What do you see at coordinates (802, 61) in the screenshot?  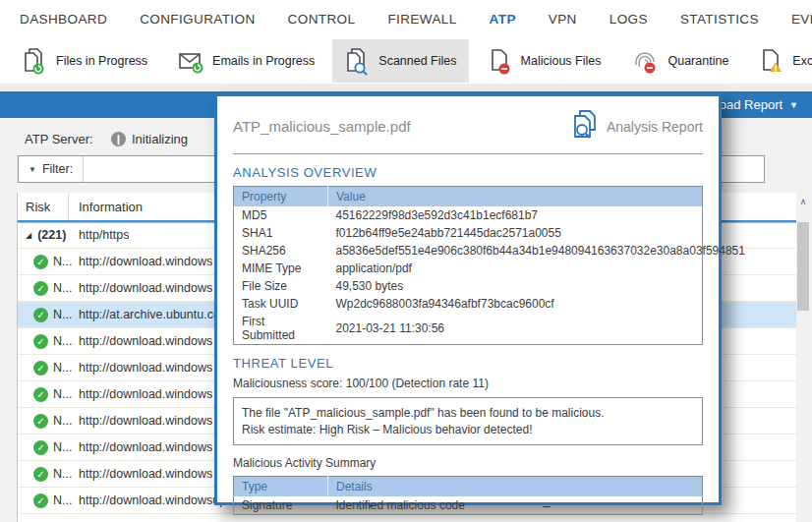 I see `exceptions-label: Exceptions` at bounding box center [802, 61].